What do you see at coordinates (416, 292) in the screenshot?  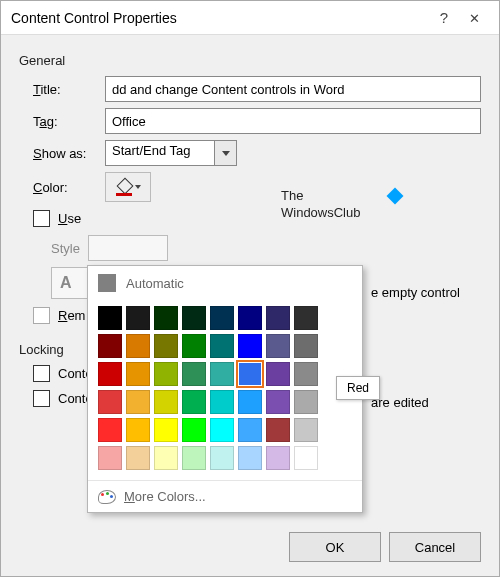 I see `use-style-trailing: e empty control` at bounding box center [416, 292].